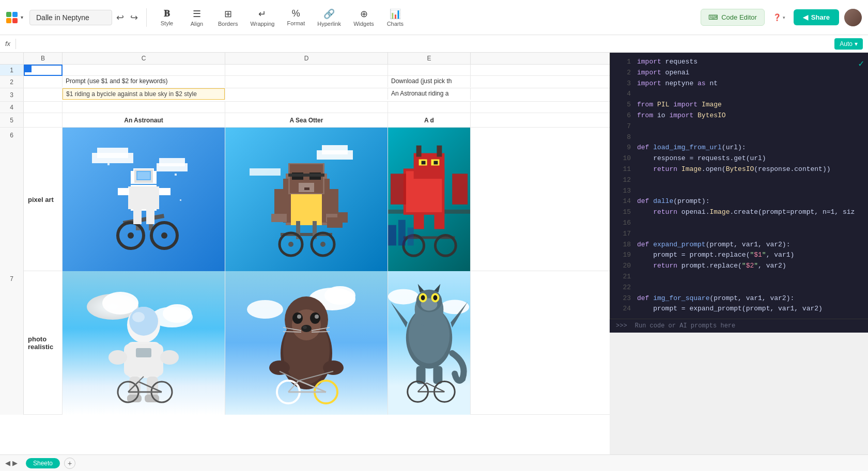 This screenshot has height=471, width=868. What do you see at coordinates (15, 463) in the screenshot?
I see `next-sheet-arrow: ▶` at bounding box center [15, 463].